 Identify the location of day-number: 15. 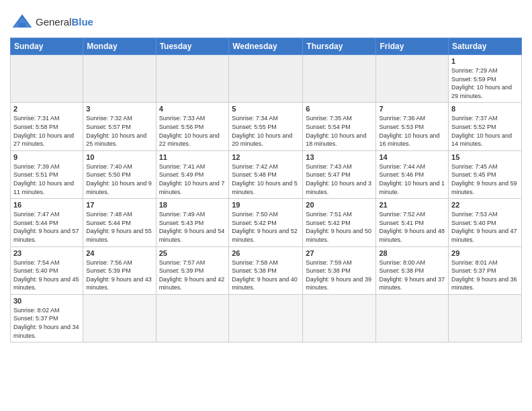
(485, 157).